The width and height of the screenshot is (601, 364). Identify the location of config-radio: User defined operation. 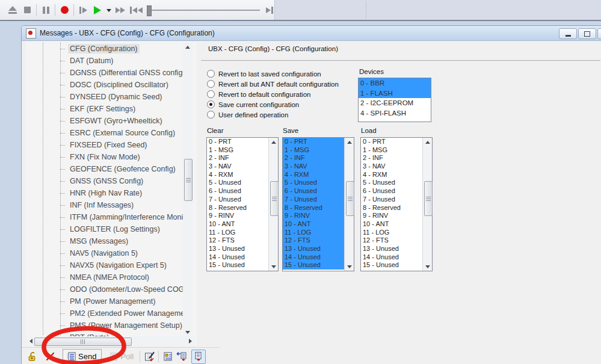
(273, 114).